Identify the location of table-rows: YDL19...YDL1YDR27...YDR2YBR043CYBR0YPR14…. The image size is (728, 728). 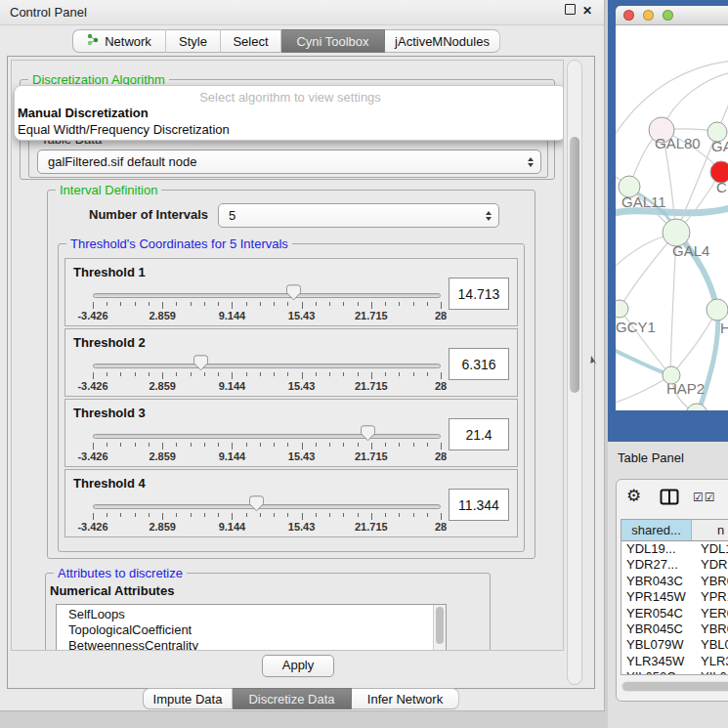
(674, 608).